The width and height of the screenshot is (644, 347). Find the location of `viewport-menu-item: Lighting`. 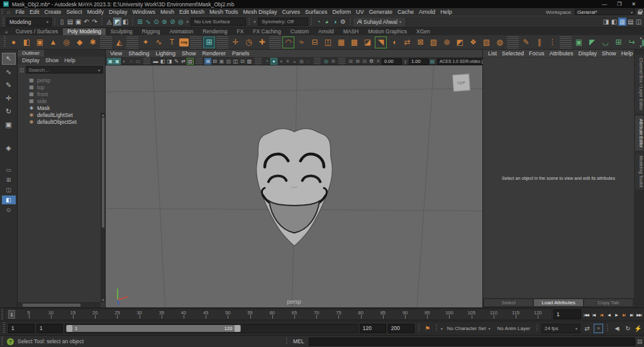

viewport-menu-item: Lighting is located at coordinates (165, 53).